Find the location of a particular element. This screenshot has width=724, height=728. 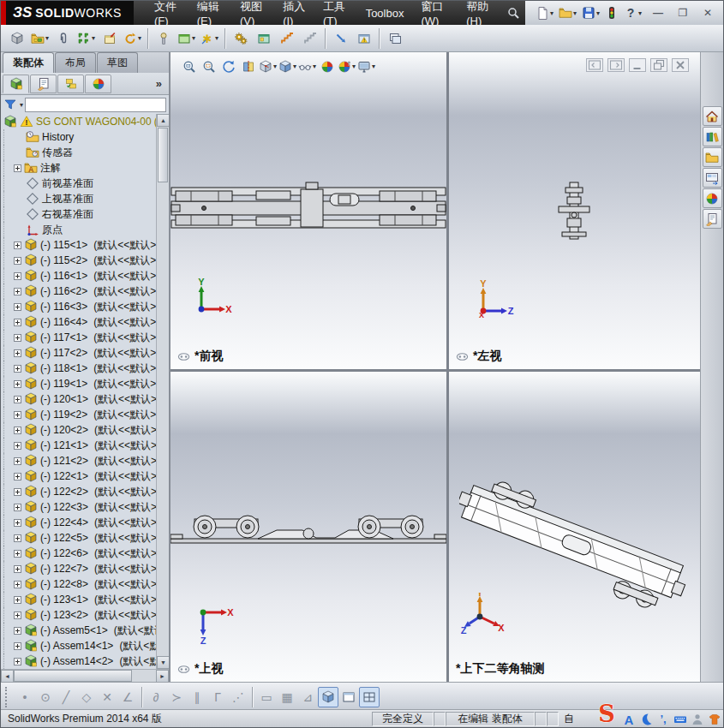

help-button: ?▾ is located at coordinates (632, 13).